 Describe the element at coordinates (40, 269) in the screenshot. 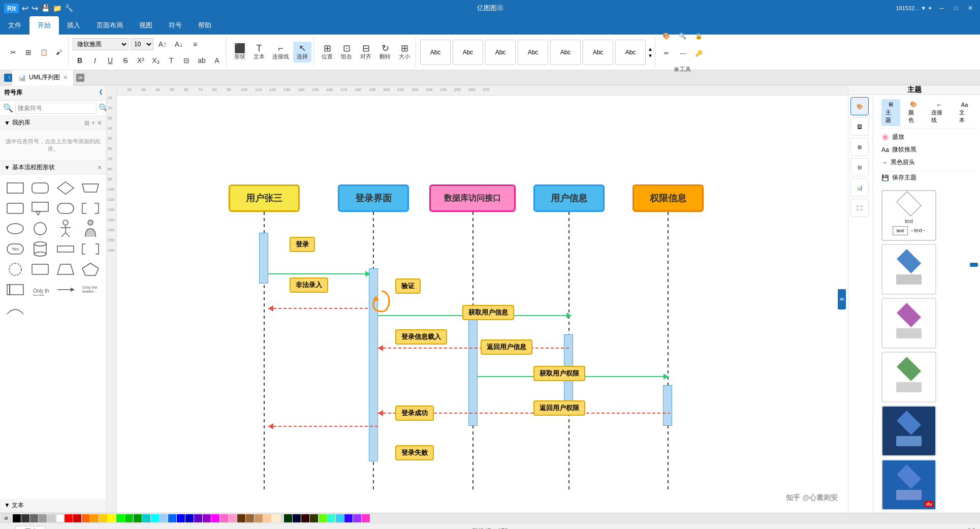

I see `shape-rounded-edge` at that location.